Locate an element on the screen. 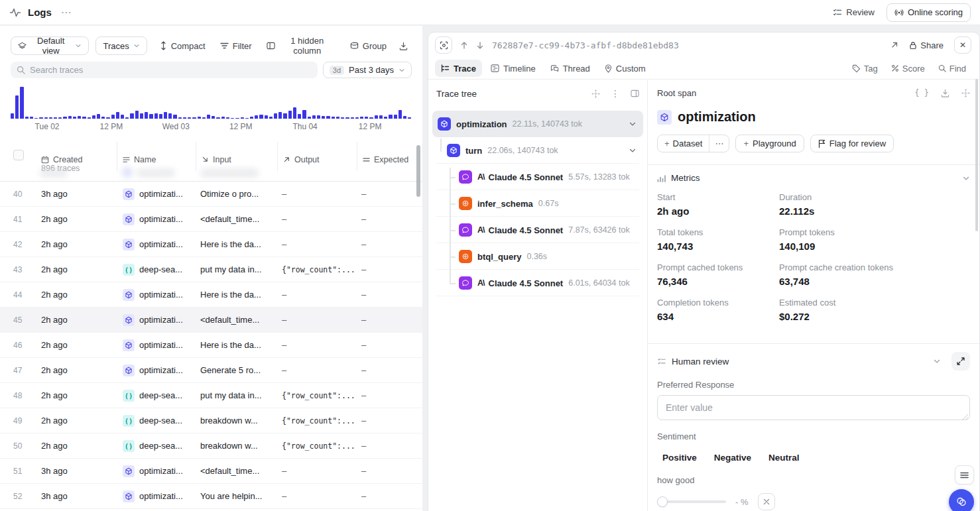 The image size is (980, 511). span-metrics: 0.67s is located at coordinates (549, 203).